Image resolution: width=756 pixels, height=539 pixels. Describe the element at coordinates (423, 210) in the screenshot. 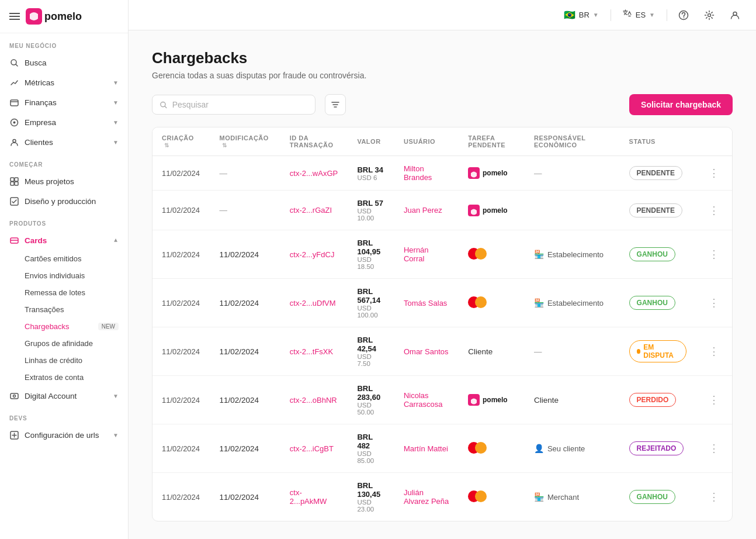

I see `user-link: Juan Perez` at that location.